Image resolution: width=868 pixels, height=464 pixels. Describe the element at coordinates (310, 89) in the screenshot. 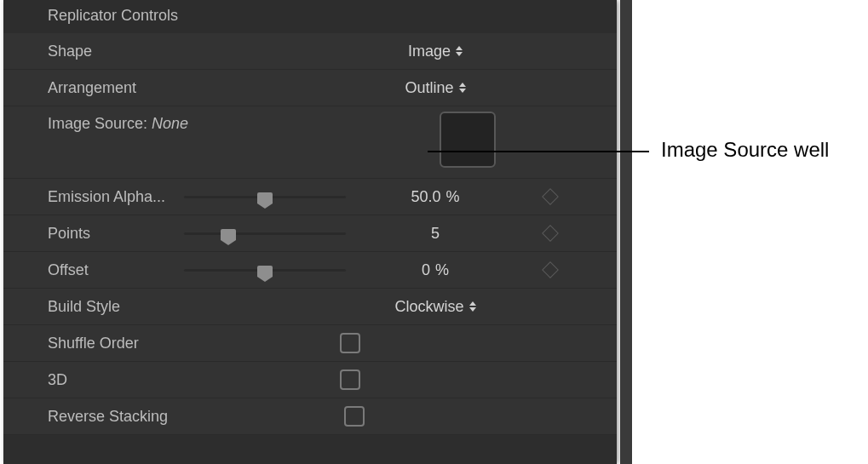

I see `row-arrangement: Arrangement Outline` at that location.